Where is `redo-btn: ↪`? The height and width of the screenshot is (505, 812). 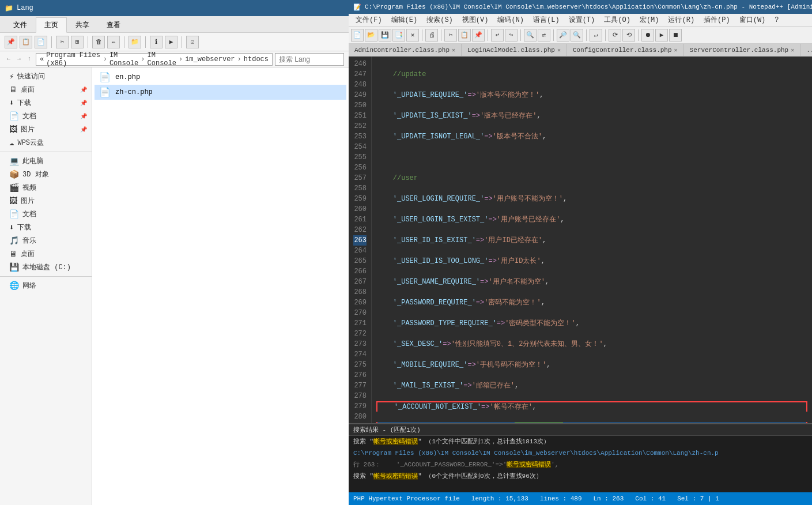
redo-btn: ↪ is located at coordinates (511, 35).